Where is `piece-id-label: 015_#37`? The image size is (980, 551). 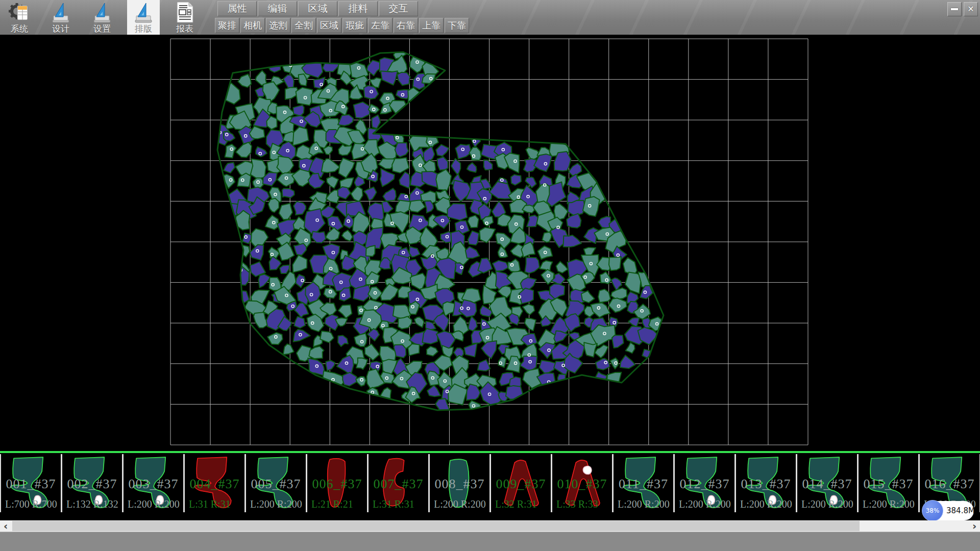
piece-id-label: 015_#37 is located at coordinates (888, 484).